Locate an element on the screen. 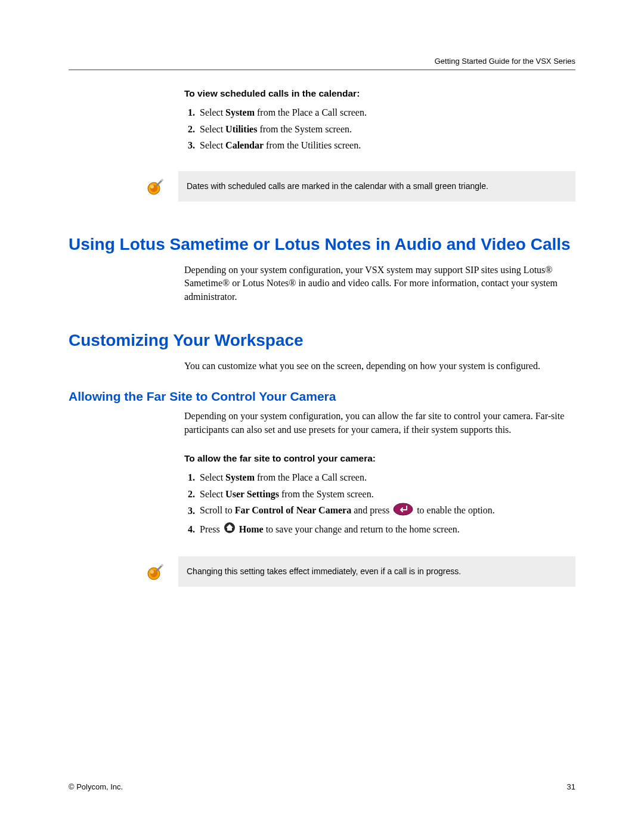 This screenshot has width=644, height=833. page-footer: © Polycom, Inc. 31 is located at coordinates (322, 787).